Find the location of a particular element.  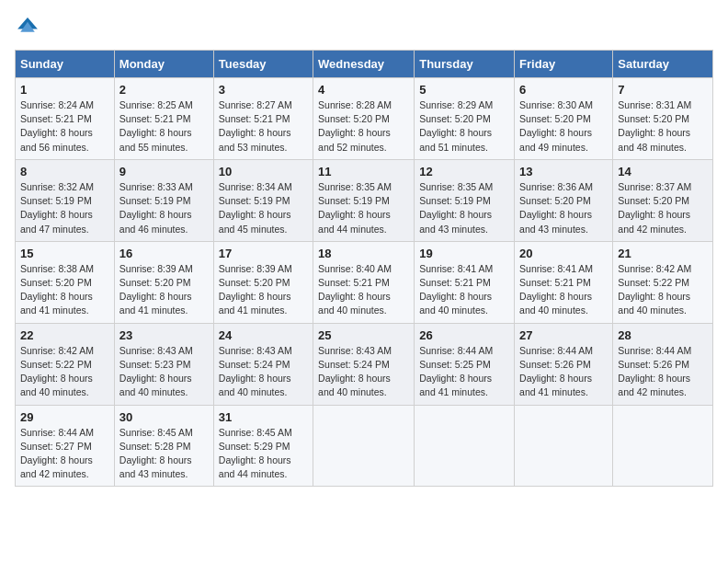

day-info: Sunrise: 8:28 AMSunset: 5:20 PMDaylight:… is located at coordinates (364, 127).